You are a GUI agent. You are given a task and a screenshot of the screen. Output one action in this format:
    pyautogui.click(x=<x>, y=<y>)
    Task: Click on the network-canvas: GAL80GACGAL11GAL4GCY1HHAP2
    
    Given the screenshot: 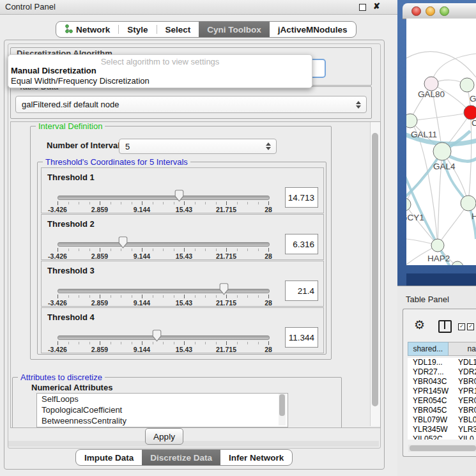 What is the action you would take?
    pyautogui.click(x=441, y=142)
    